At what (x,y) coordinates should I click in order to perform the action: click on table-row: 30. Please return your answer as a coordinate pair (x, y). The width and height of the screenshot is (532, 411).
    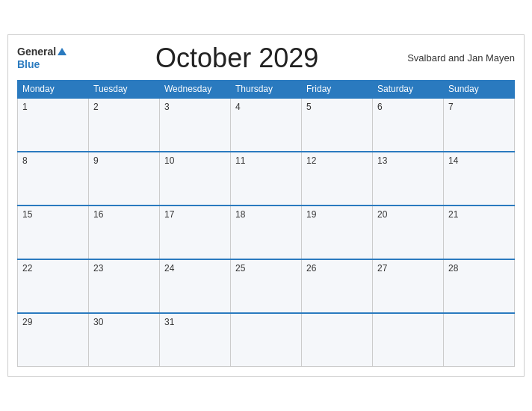
    Looking at the image, I should click on (124, 340).